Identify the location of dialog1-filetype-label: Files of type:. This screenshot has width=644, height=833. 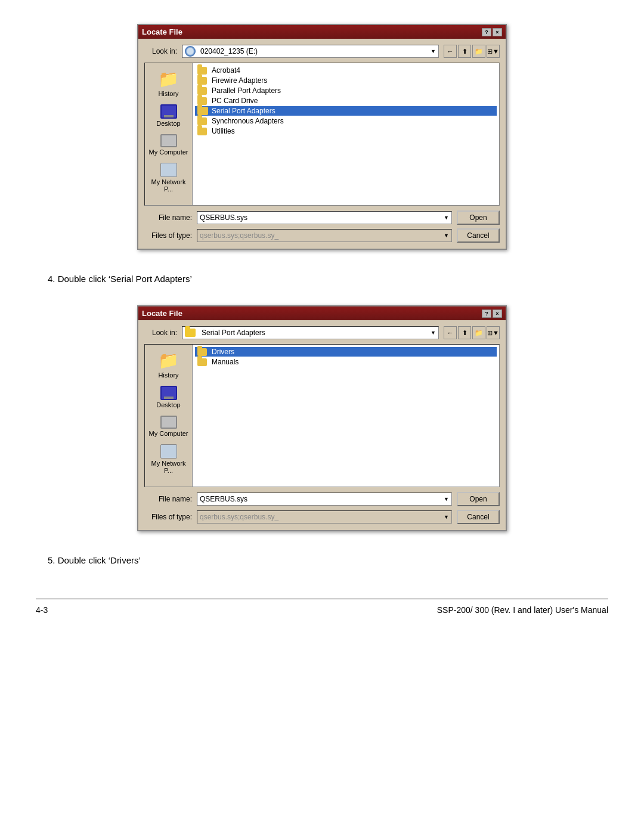
(168, 236).